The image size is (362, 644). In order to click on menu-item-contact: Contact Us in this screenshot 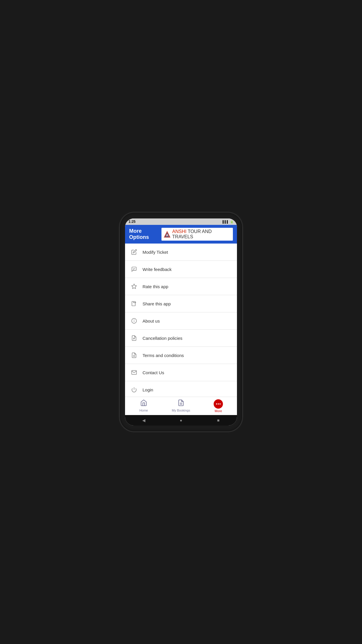, I will do `click(181, 373)`.